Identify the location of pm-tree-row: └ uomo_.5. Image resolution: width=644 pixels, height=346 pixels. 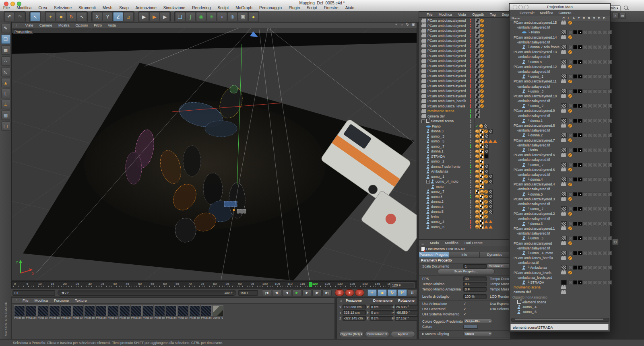
(560, 238).